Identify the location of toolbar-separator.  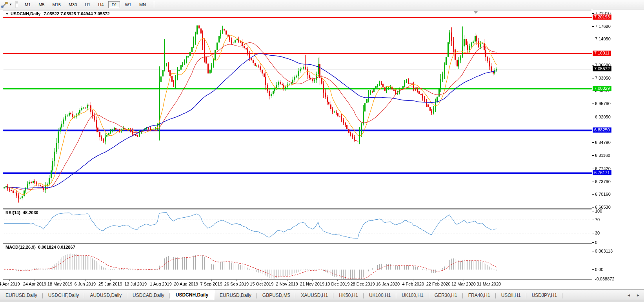
(154, 5).